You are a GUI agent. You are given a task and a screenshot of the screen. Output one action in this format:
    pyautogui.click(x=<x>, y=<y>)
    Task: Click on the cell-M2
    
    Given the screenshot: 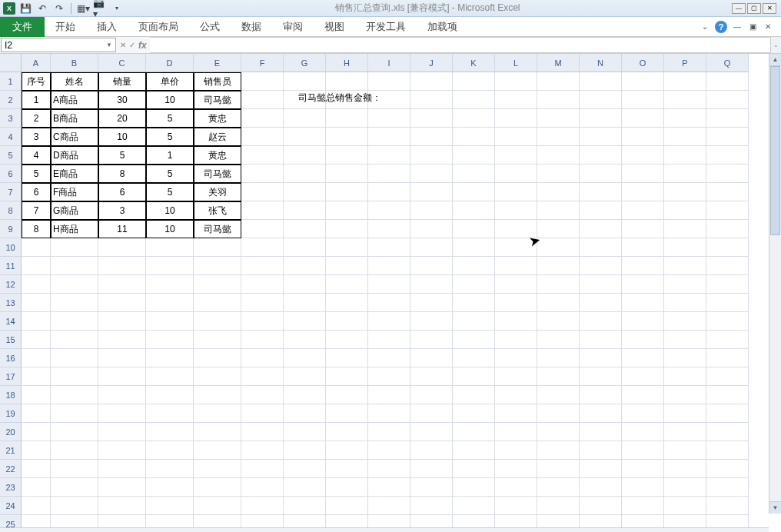 What is the action you would take?
    pyautogui.click(x=558, y=100)
    